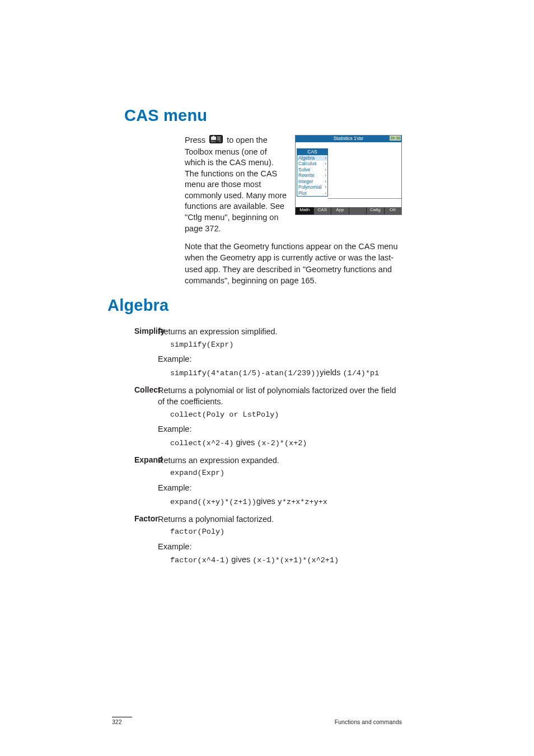 Image resolution: width=534 pixels, height=756 pixels. What do you see at coordinates (395, 138) in the screenshot?
I see `calc-clock: 09:38` at bounding box center [395, 138].